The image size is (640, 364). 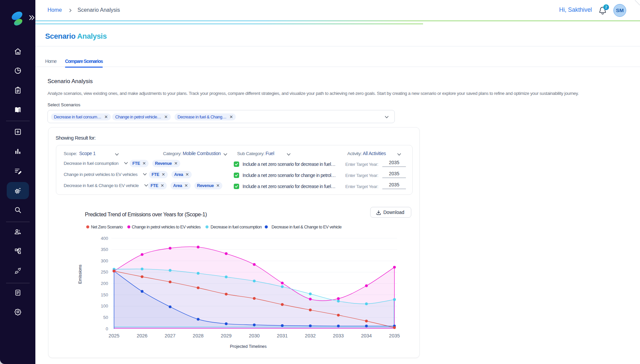 What do you see at coordinates (104, 306) in the screenshot?
I see `svg-text: 100` at bounding box center [104, 306].